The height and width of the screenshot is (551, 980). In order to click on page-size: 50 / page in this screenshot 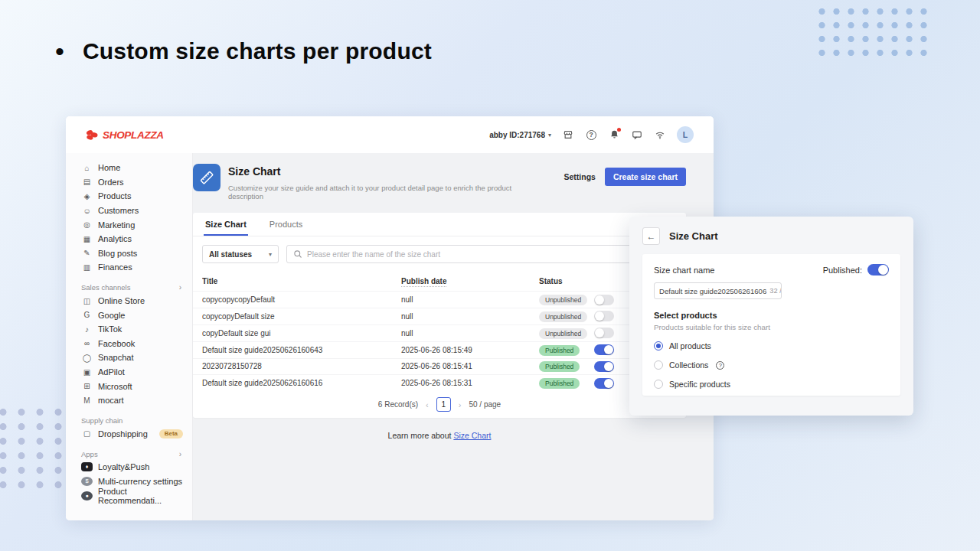, I will do `click(485, 404)`.